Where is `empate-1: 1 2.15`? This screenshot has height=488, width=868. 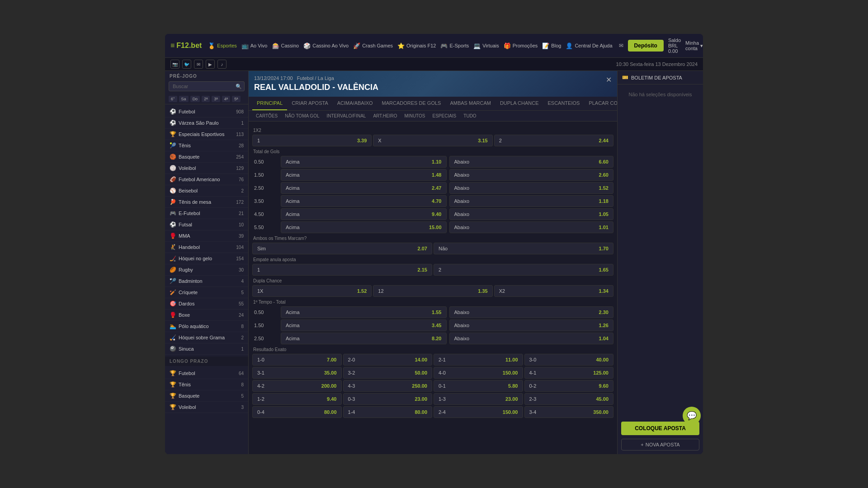
empate-1: 1 2.15 is located at coordinates (342, 270).